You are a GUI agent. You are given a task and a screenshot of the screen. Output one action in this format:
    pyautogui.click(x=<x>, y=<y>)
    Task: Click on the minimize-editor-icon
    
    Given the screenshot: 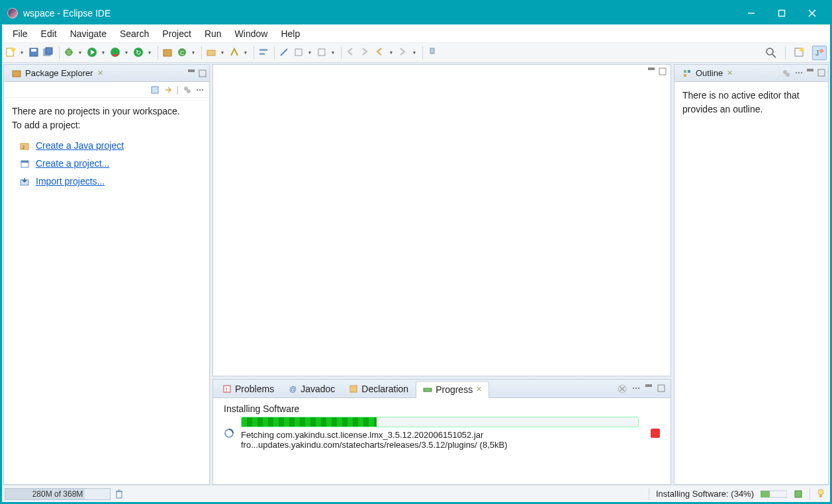 What is the action you would take?
    pyautogui.click(x=651, y=69)
    